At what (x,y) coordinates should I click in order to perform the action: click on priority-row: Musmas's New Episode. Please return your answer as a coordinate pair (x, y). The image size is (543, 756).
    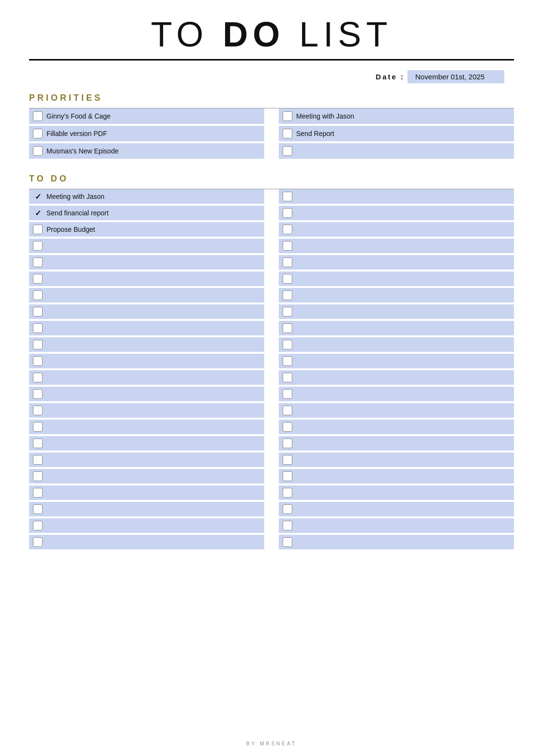
    Looking at the image, I should click on (147, 151).